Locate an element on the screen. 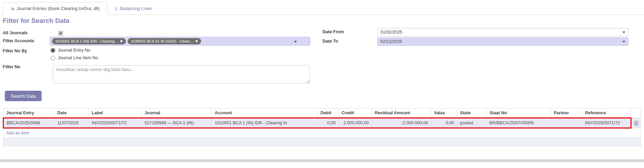 Image resolution: width=644 pixels, height=168 pixels. cell-residual-amount: -2.000.000,00 is located at coordinates (402, 123).